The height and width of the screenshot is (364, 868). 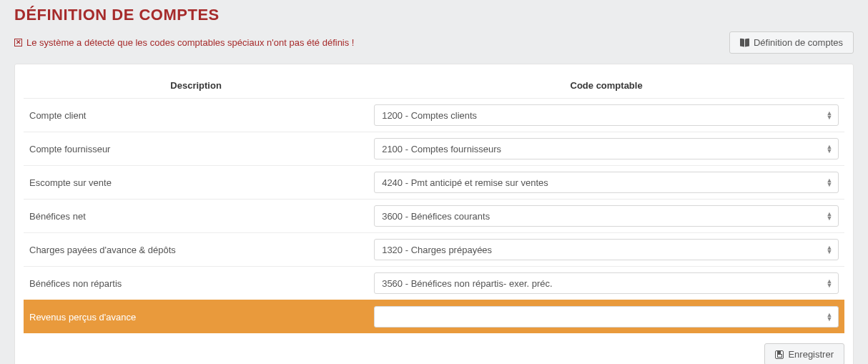 What do you see at coordinates (606, 250) in the screenshot?
I see `row-account-cell: 1320 - Charges prépayées` at bounding box center [606, 250].